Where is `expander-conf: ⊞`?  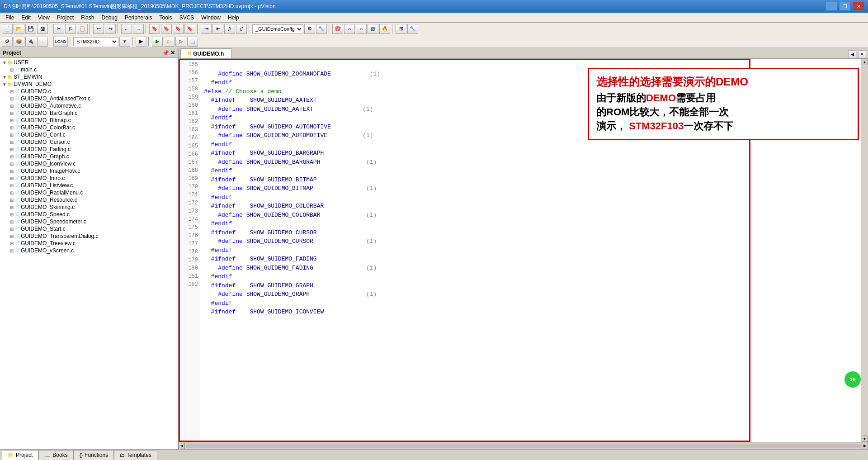 expander-conf: ⊞ is located at coordinates (12, 135).